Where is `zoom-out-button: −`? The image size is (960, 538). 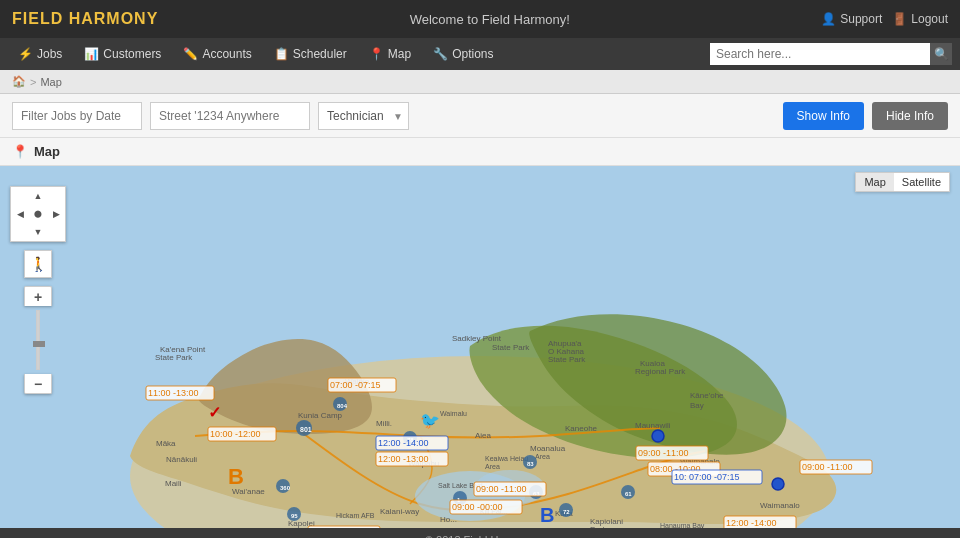 zoom-out-button: − is located at coordinates (38, 384).